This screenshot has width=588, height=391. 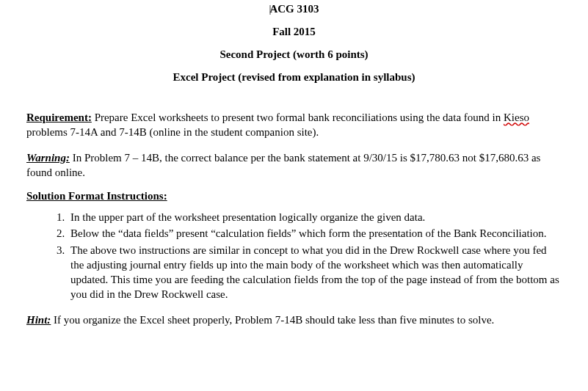 I want to click on list-item: In the upper part of the worksheet prese…, so click(x=314, y=217).